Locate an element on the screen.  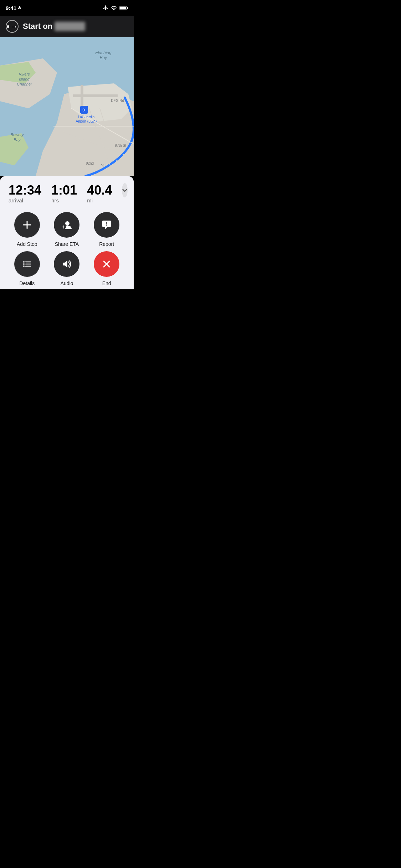
report-icon: ! is located at coordinates (107, 225).